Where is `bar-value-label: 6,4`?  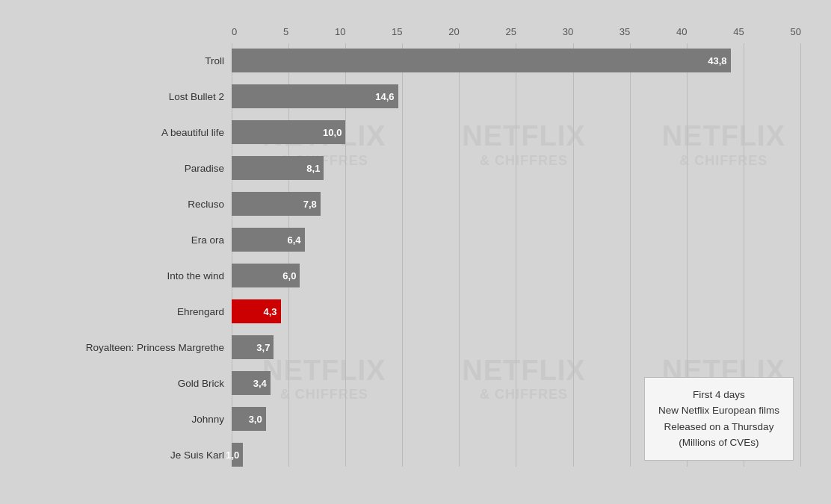
bar-value-label: 6,4 is located at coordinates (296, 240).